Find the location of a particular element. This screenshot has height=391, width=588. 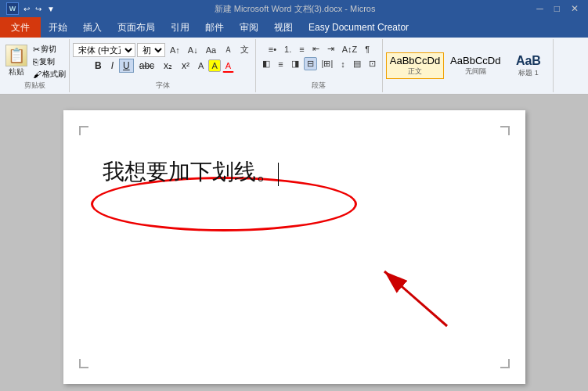

redo-button: ↪ is located at coordinates (38, 9).